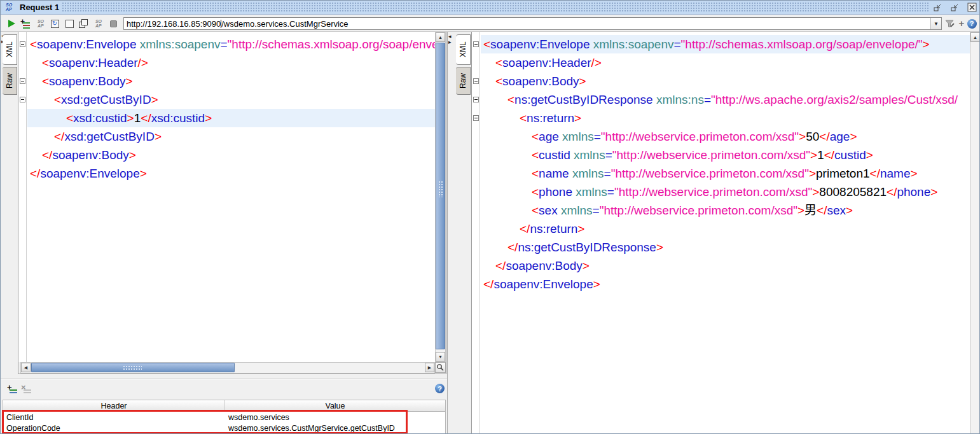 The image size is (980, 434). What do you see at coordinates (938, 8) in the screenshot?
I see `minimize-icon` at bounding box center [938, 8].